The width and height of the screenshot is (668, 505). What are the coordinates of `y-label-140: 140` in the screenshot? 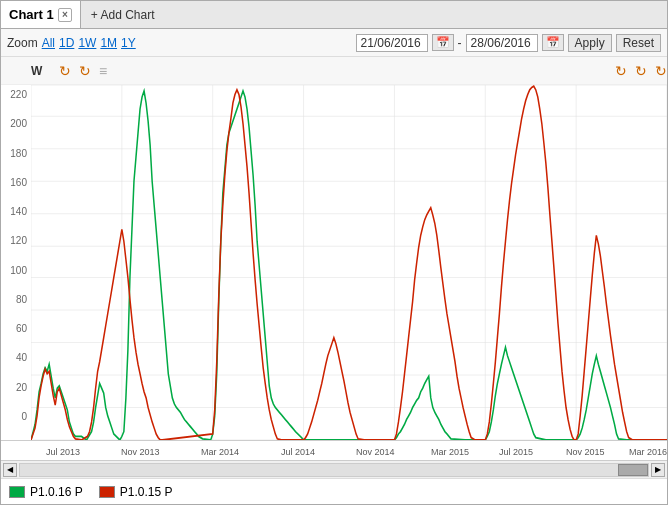 It's located at (18, 212).